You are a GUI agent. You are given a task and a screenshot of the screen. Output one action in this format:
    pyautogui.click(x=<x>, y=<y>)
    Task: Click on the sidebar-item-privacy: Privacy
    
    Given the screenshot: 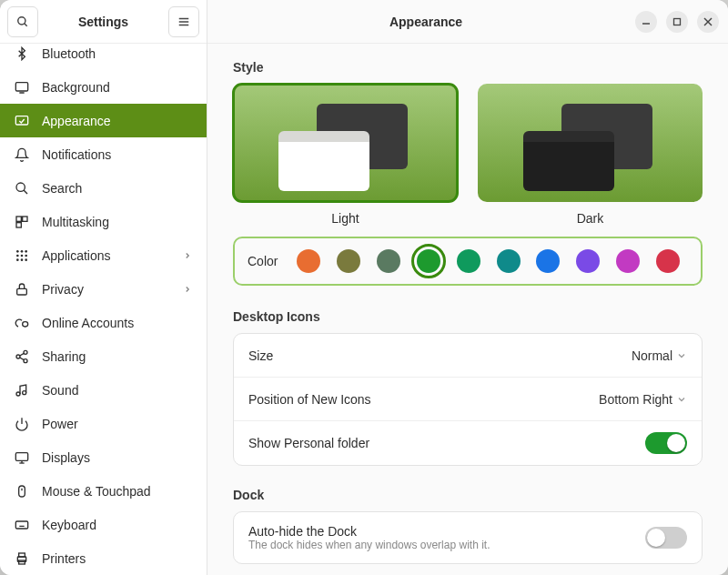 What is the action you would take?
    pyautogui.click(x=104, y=289)
    